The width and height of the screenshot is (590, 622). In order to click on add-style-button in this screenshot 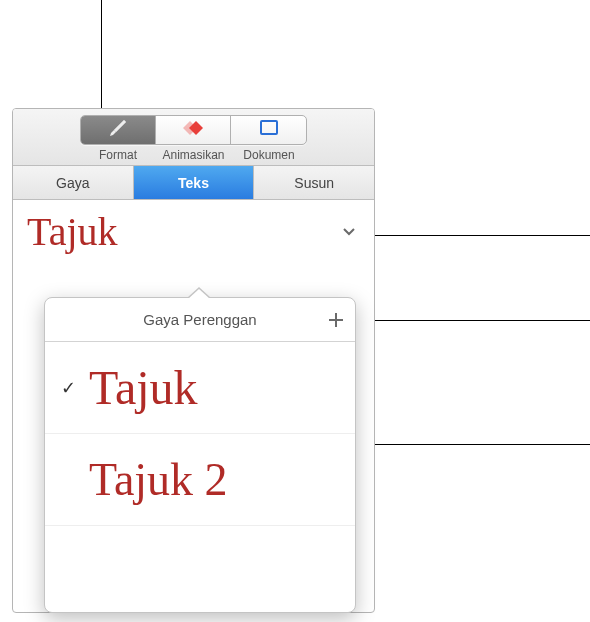, I will do `click(336, 320)`.